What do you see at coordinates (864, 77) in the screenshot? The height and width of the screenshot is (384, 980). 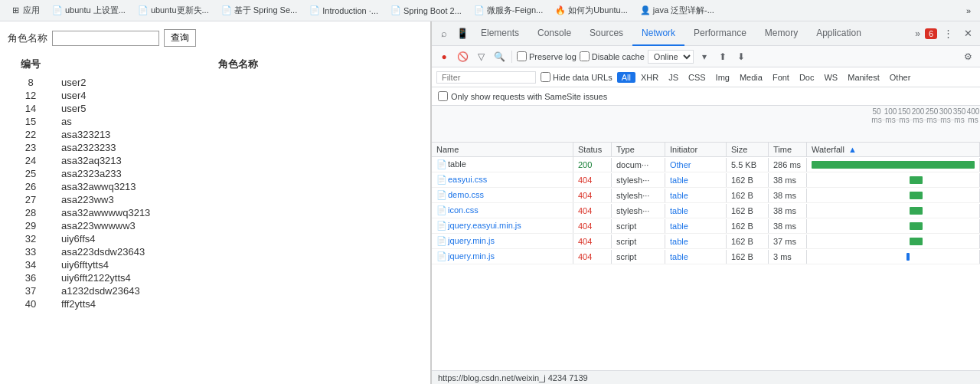 I see `filter-type-manifest: Manifest` at bounding box center [864, 77].